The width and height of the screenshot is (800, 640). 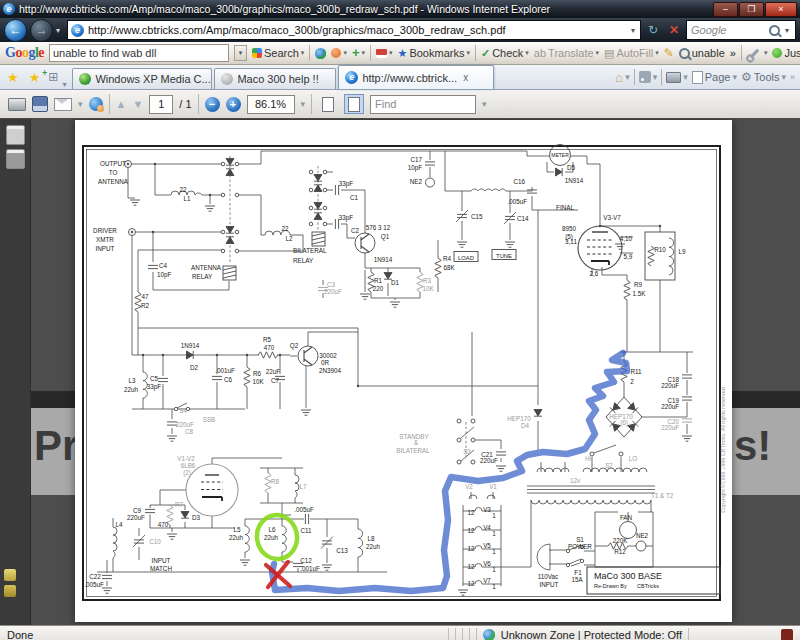 What do you see at coordinates (356, 53) in the screenshot?
I see `plus-icon: +` at bounding box center [356, 53].